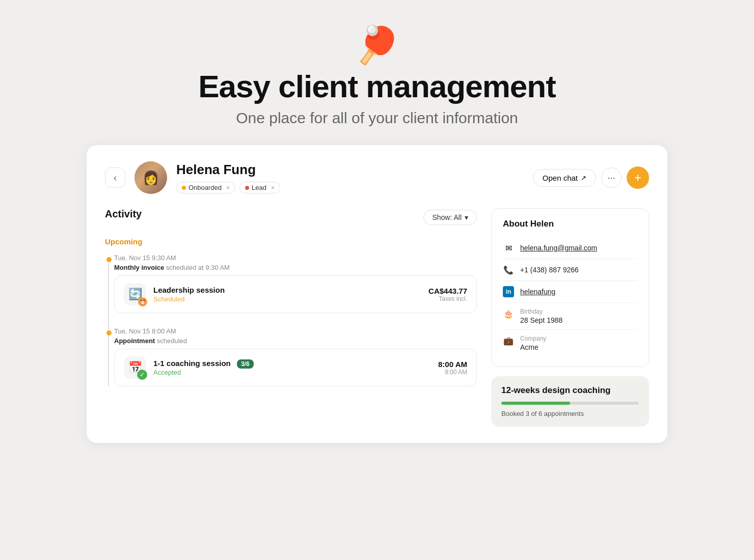 The height and width of the screenshot is (560, 754). Describe the element at coordinates (558, 248) in the screenshot. I see `about-email: helena.fung@gmail.com` at that location.